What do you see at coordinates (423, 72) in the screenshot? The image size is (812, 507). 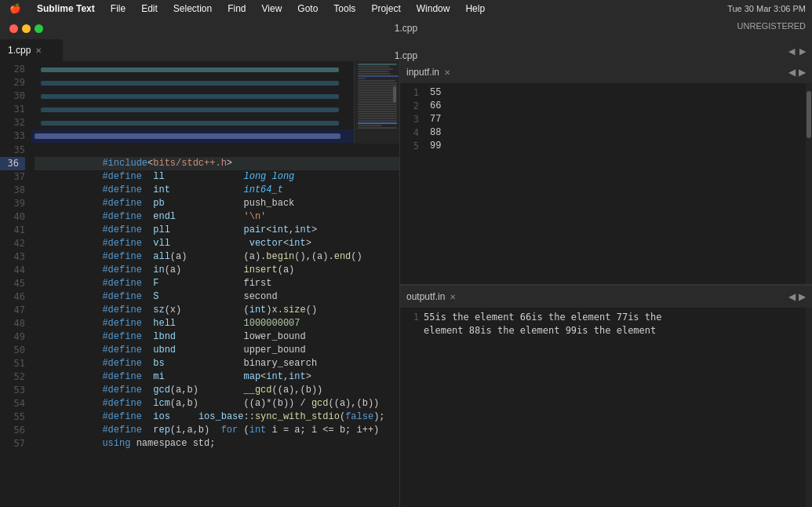 I see `inputf-tab-label: inputf.in` at bounding box center [423, 72].